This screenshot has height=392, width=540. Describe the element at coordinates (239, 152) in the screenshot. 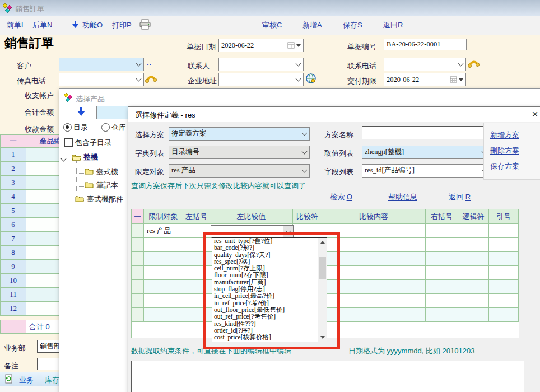

I see `dict-list-combo: 目录编号` at that location.